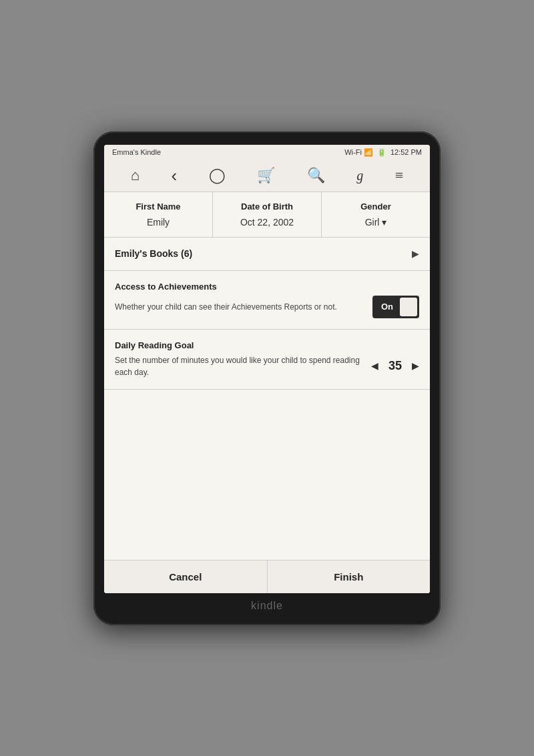 This screenshot has width=534, height=756. Describe the element at coordinates (267, 215) in the screenshot. I see `dob-cell: Date of Birth Oct 22, 2002` at that location.